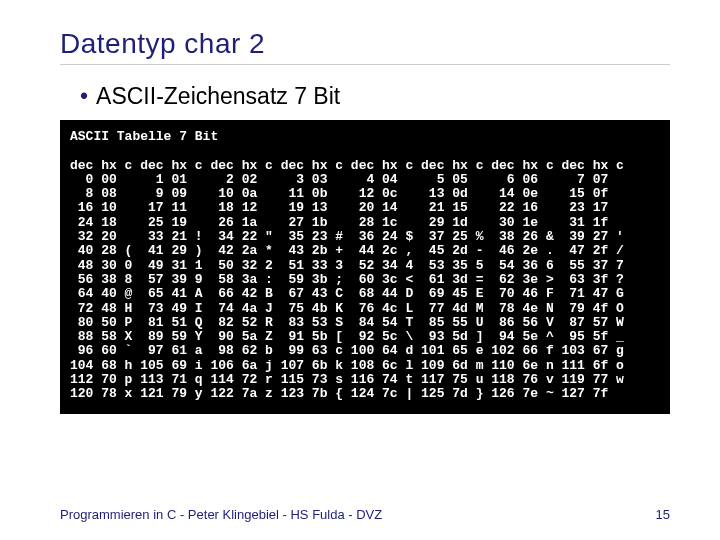  Describe the element at coordinates (221, 514) in the screenshot. I see `footer-left: Programmieren in C - Peter Klingebiel - …` at that location.